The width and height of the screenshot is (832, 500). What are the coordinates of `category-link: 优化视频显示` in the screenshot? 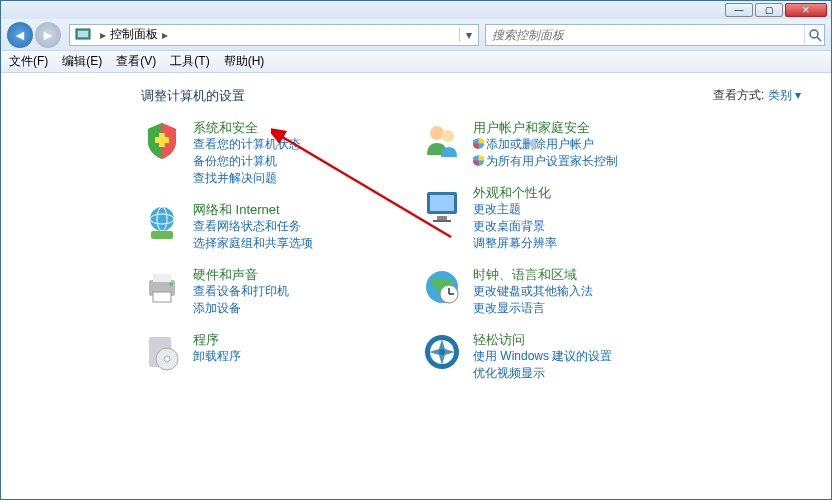 It's located at (542, 374).